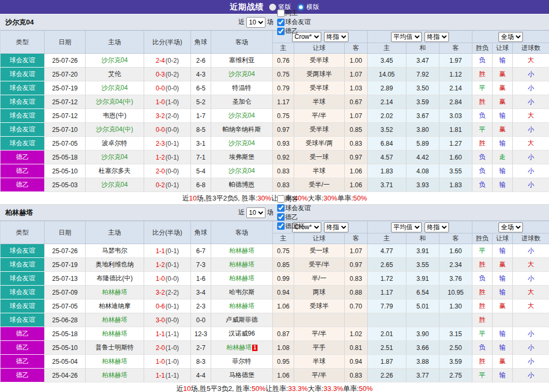  Describe the element at coordinates (292, 13) in the screenshot. I see `checkbox-label: 同主` at that location.